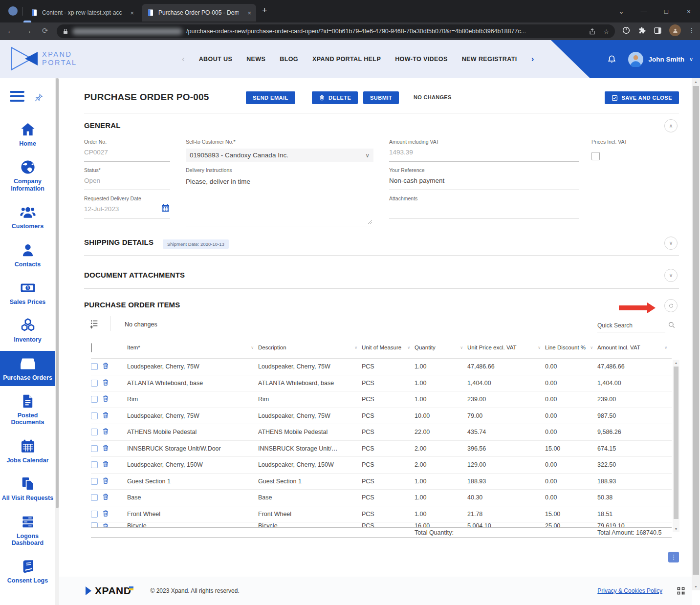 The image size is (700, 605). What do you see at coordinates (696, 334) in the screenshot?
I see `page-scrollbar: ▲ ▼` at bounding box center [696, 334].